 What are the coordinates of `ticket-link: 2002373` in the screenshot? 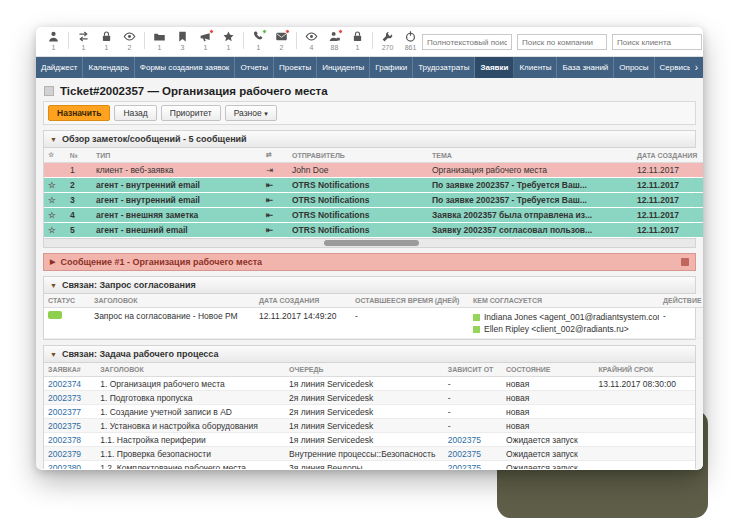 It's located at (70, 398).